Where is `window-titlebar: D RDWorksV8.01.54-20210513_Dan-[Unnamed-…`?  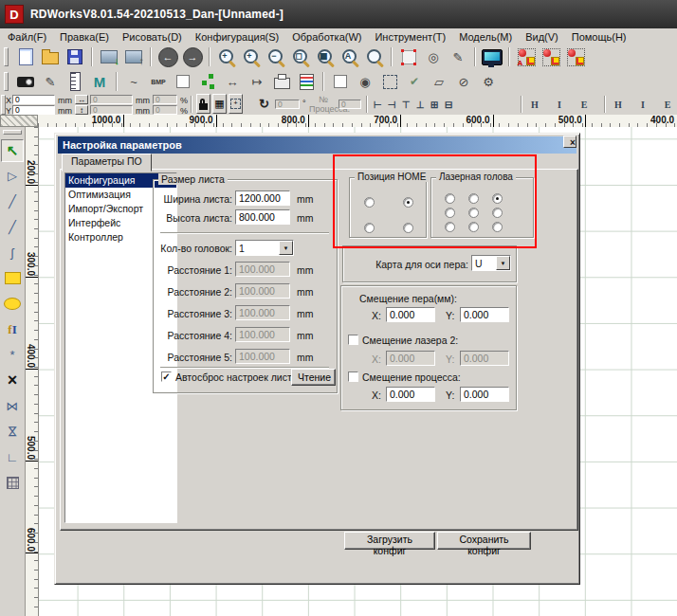 window-titlebar: D RDWorksV8.01.54-20210513_Dan-[Unnamed-… is located at coordinates (338, 14).